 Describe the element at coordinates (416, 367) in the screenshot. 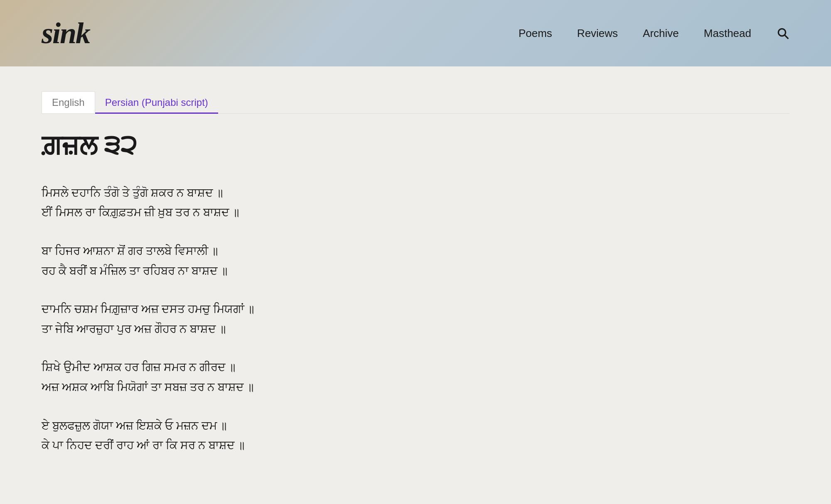

I see `poem-line: ਸ਼ਿਖੇ ਉਮੀਦ ਆਸ਼ਕ ਹਰ ਗਿਜ਼ ਸਮਰ ਨ ਗੀਰਦ ॥` at that location.